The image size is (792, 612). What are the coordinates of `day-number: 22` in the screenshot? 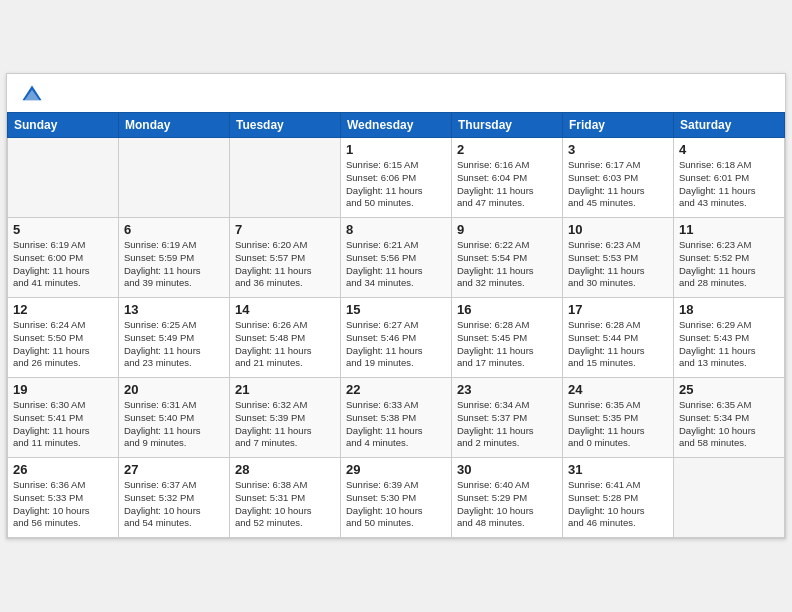 It's located at (396, 390).